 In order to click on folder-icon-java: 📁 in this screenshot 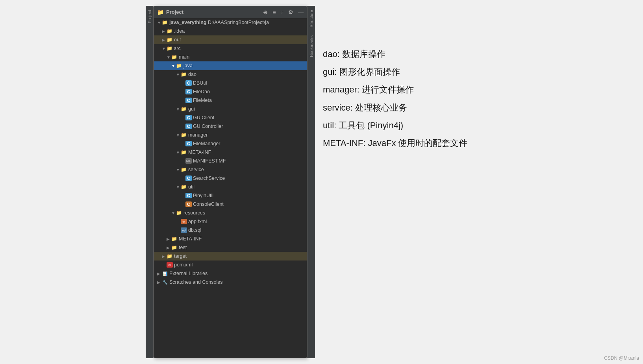, I will do `click(179, 66)`.